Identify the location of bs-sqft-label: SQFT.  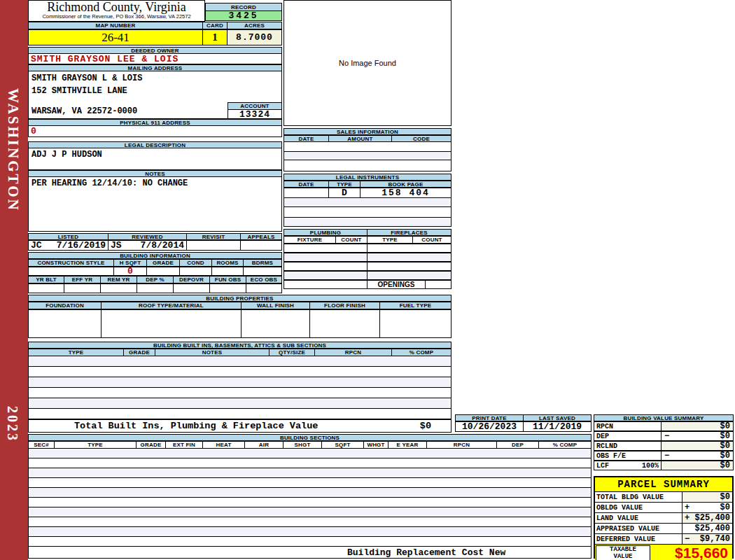
(343, 445).